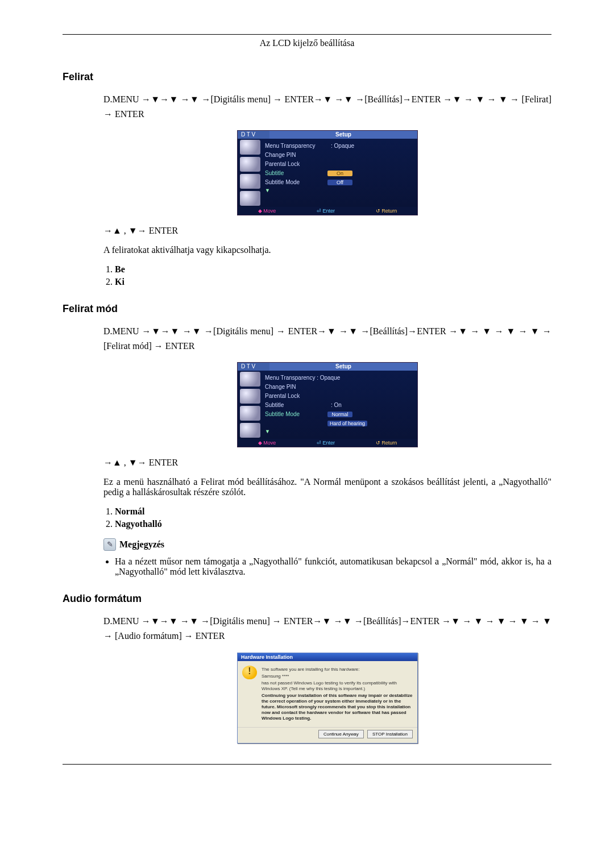 The image size is (614, 868). I want to click on osd-value: : On, so click(334, 405).